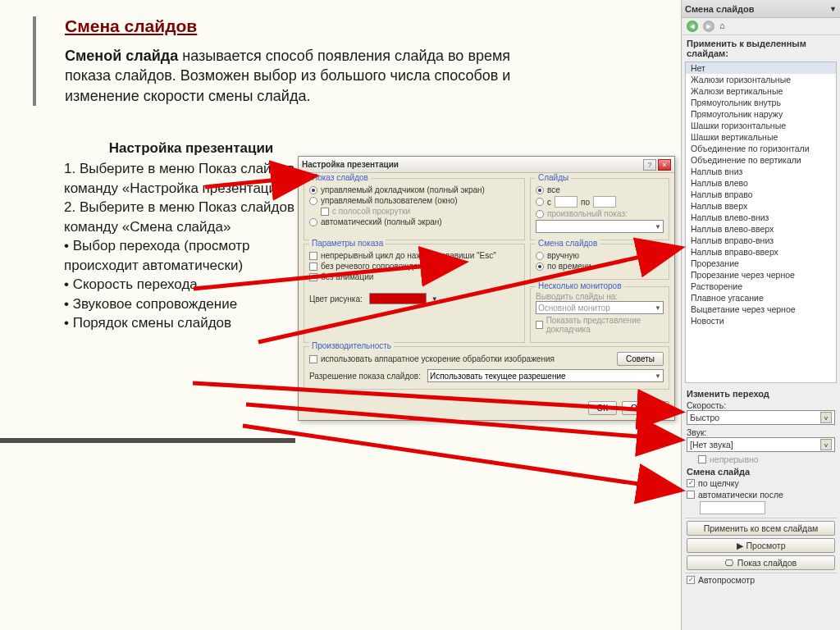 The image size is (840, 630). Describe the element at coordinates (761, 405) in the screenshot. I see `speed-label: Скорость:` at that location.